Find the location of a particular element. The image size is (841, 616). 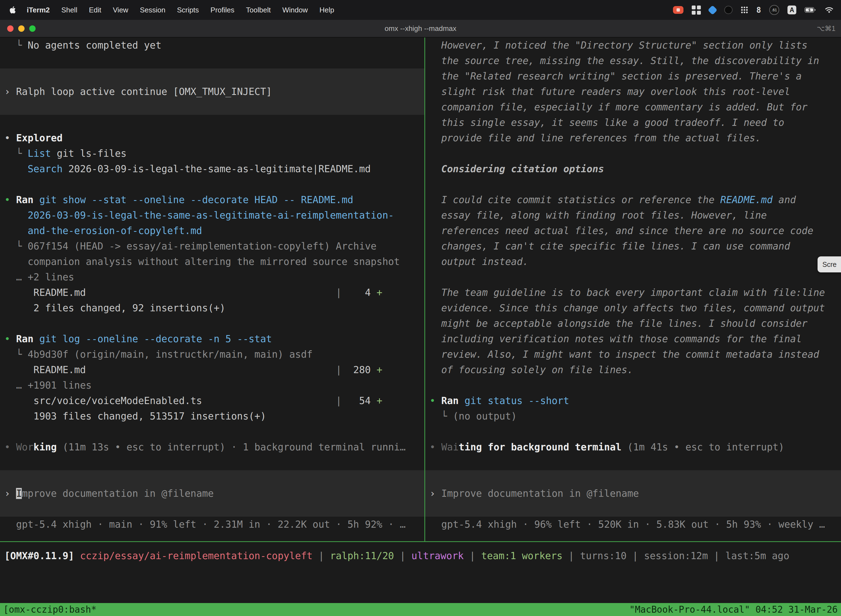

text-segment: output instead. is located at coordinates (479, 262).